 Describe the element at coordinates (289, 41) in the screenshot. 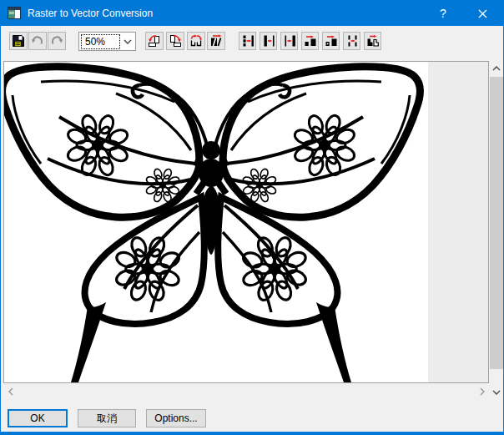

I see `outline-button` at that location.